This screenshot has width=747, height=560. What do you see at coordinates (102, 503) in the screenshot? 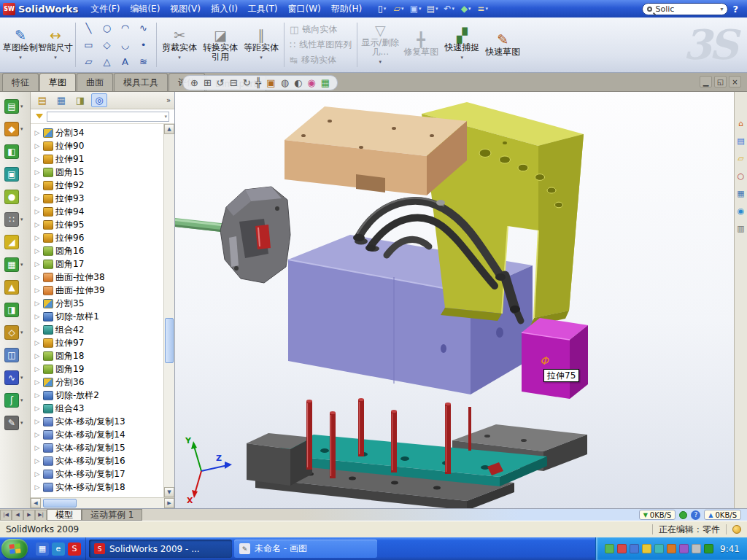
I see `tree-horizontal-scrollbar: ◀ ▶` at bounding box center [102, 503].